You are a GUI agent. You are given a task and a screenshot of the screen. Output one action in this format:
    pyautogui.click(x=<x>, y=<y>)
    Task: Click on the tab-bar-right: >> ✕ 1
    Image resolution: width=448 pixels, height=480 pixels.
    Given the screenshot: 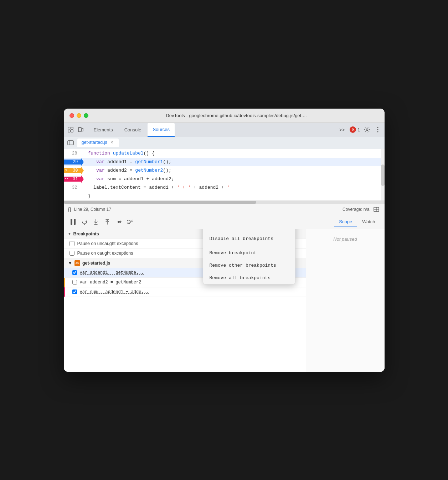 What is the action you would take?
    pyautogui.click(x=359, y=130)
    